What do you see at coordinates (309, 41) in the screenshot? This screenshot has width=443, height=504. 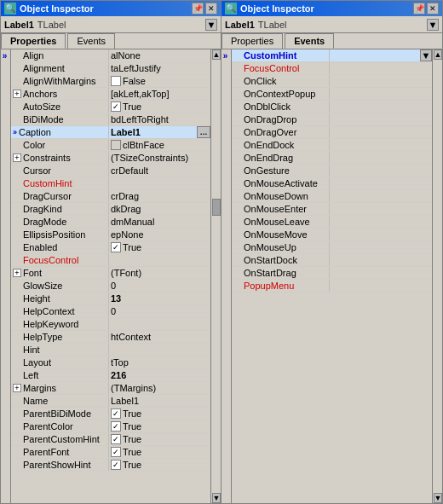 I see `right-tab-events: Events` at bounding box center [309, 41].